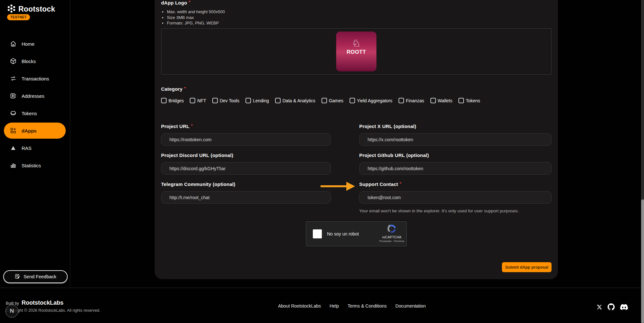  Describe the element at coordinates (392, 233) in the screenshot. I see `recaptcha-brand: reCAPTCHA Privacidad - Términos` at that location.